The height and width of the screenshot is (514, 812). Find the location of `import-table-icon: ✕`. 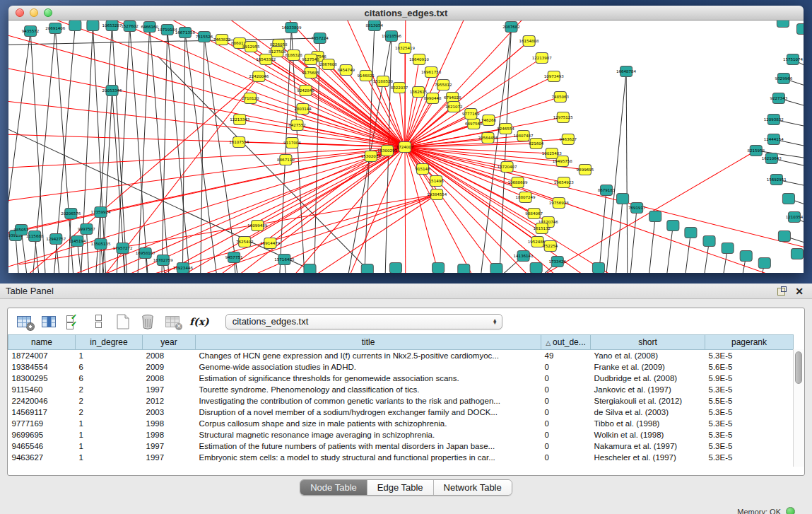

import-table-icon: ✕ is located at coordinates (172, 322).